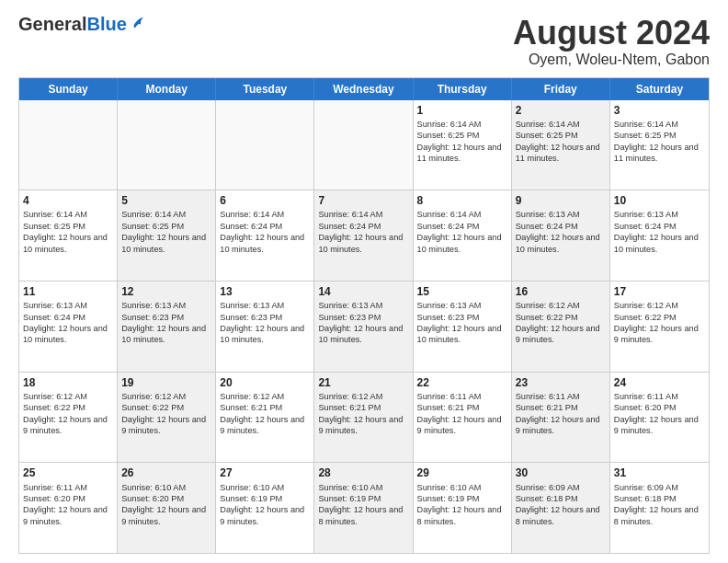  Describe the element at coordinates (611, 60) in the screenshot. I see `title-location: Oyem, Woleu-Ntem, Gabon` at that location.